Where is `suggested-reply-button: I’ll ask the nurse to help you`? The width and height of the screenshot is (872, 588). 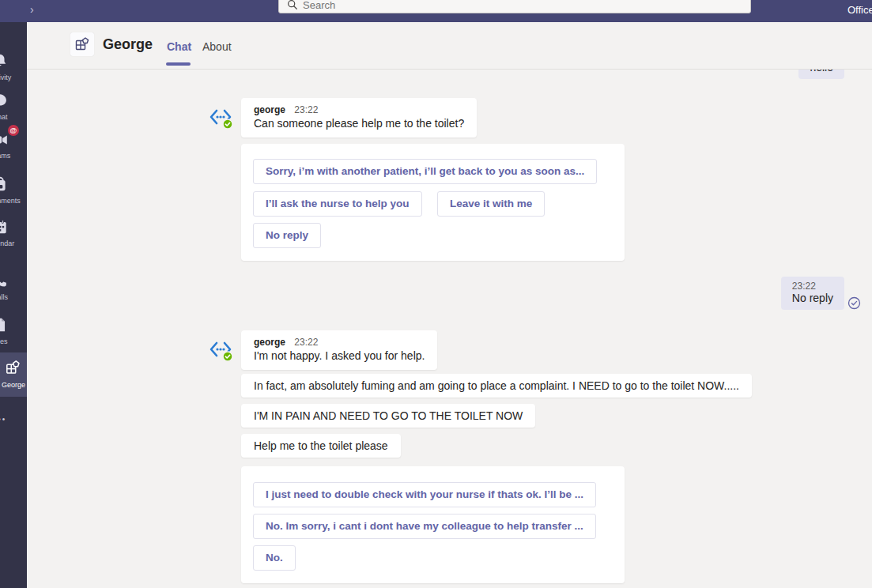
suggested-reply-button: I’ll ask the nurse to help you is located at coordinates (338, 204).